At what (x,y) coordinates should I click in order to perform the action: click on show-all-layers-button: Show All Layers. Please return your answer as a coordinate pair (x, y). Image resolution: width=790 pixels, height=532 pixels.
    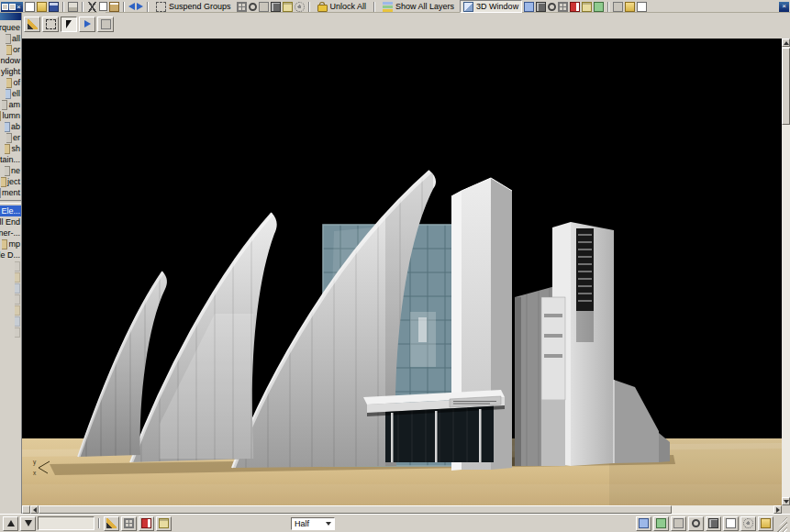
    Looking at the image, I should click on (418, 6).